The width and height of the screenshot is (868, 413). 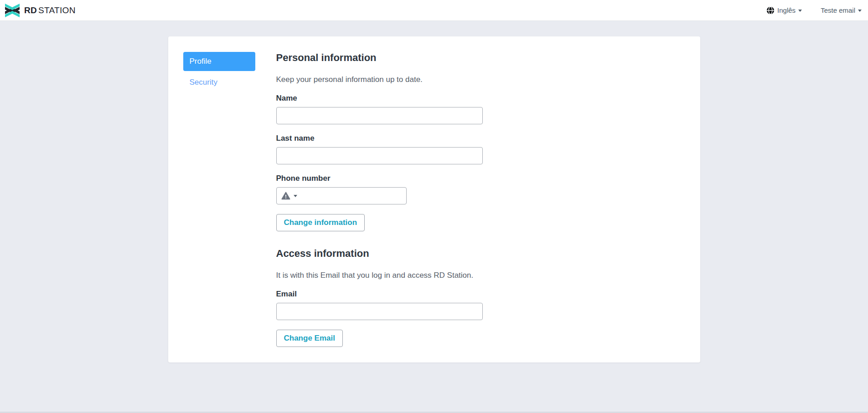 What do you see at coordinates (395, 275) in the screenshot?
I see `access-information-description: It is with this Email that you log in an…` at bounding box center [395, 275].